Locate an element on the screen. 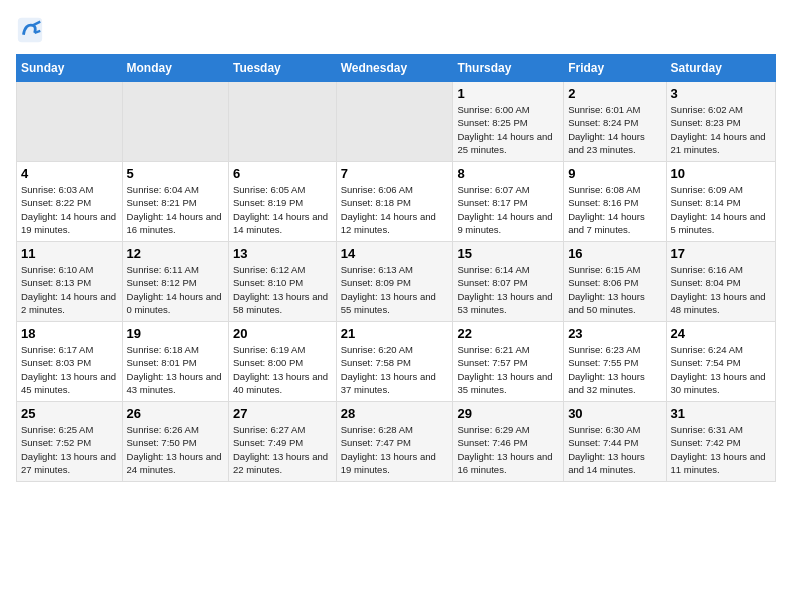 The width and height of the screenshot is (792, 612). date-number: 9 is located at coordinates (614, 174).